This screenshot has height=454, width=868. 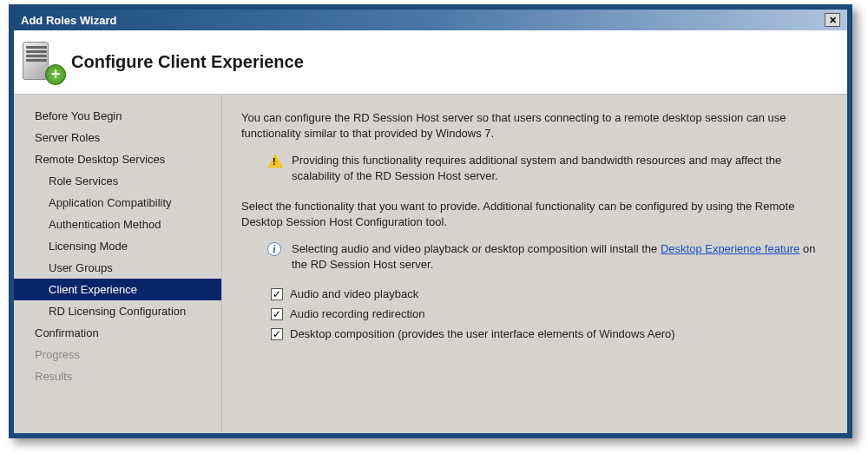 What do you see at coordinates (118, 224) in the screenshot?
I see `sidebar-item-authentication-method: Authentication Method` at bounding box center [118, 224].